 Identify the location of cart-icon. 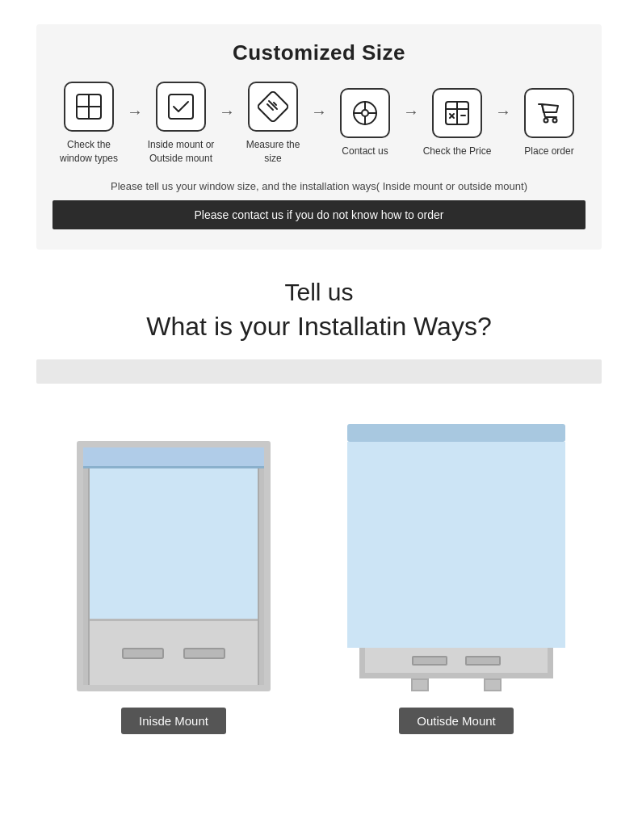
(549, 113).